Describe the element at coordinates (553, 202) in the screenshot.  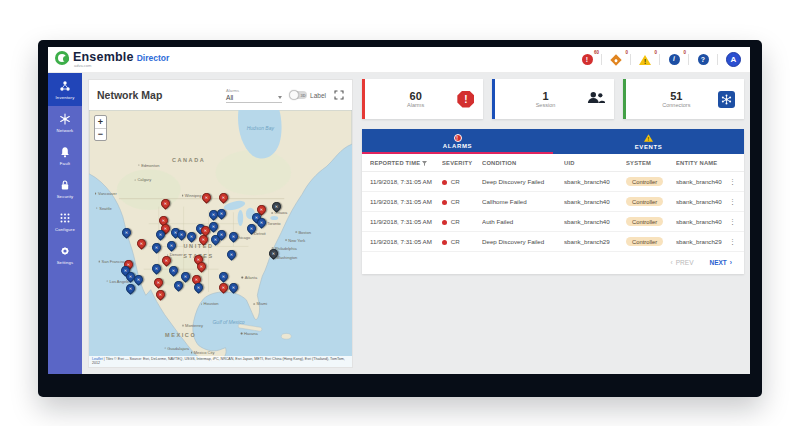
I see `table-row: 11/9/2018, 7:31:05 AM CR Callhome Failed…` at that location.